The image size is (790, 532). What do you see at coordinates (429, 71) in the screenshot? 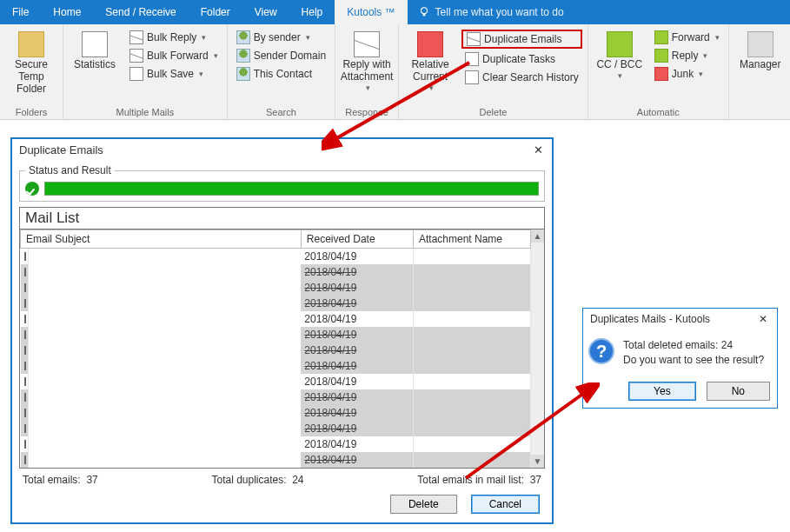
I see `relative-label: Relative Current` at bounding box center [429, 71].